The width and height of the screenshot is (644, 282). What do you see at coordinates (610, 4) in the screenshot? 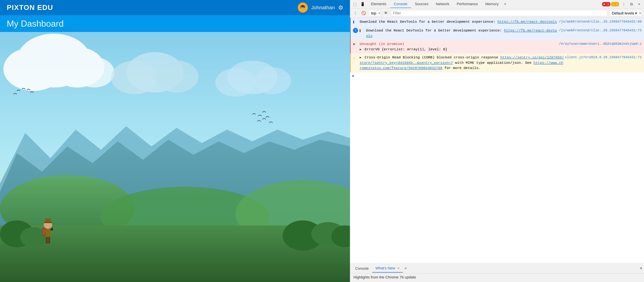
I see `devtools-badges: ✖ 1 ⚠ 1` at bounding box center [610, 4].